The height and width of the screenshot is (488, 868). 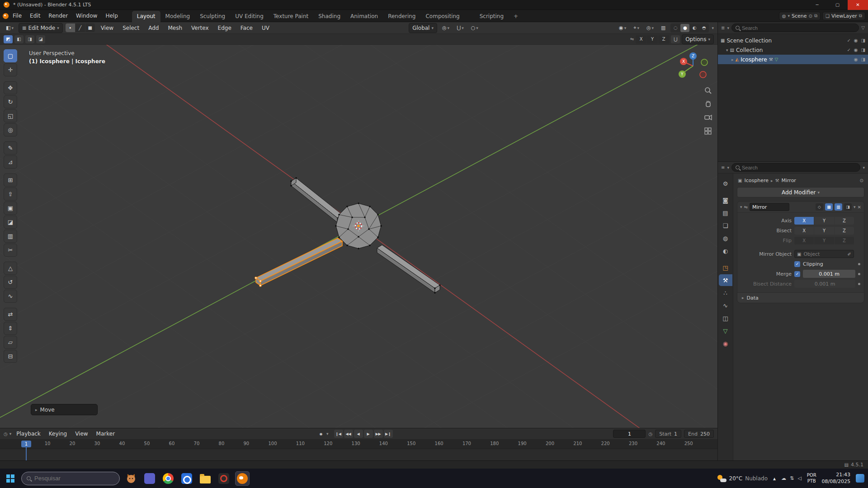 What do you see at coordinates (848, 207) in the screenshot?
I see `modifier-render-toggle: ◨` at bounding box center [848, 207].